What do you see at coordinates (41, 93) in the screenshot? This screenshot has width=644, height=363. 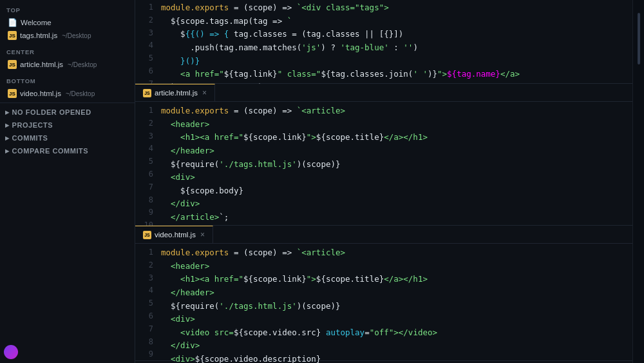 I see `sidebar-item-label: video.html.js` at bounding box center [41, 93].